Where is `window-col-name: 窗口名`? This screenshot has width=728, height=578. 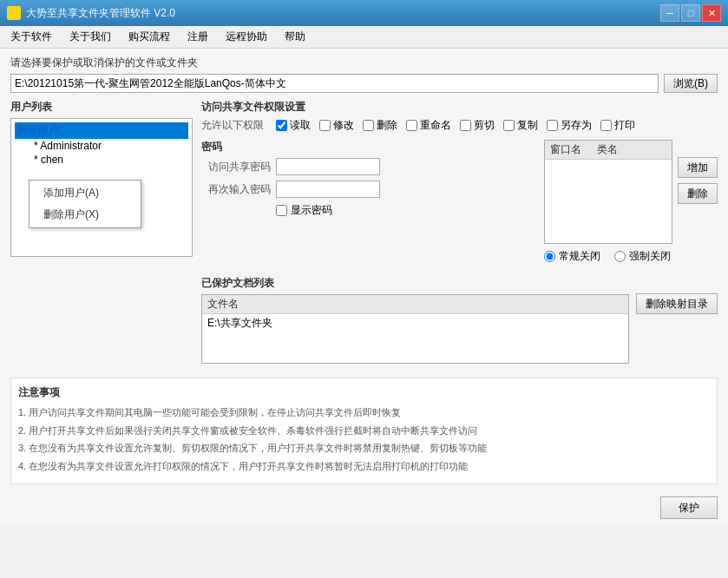
window-col-name: 窗口名 is located at coordinates (574, 149).